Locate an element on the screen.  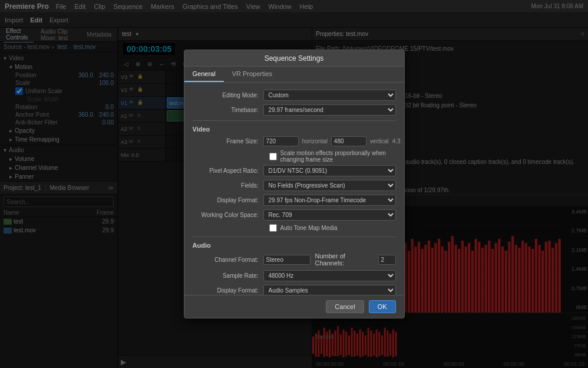
editing-mode-control: Custom is located at coordinates (330, 96).